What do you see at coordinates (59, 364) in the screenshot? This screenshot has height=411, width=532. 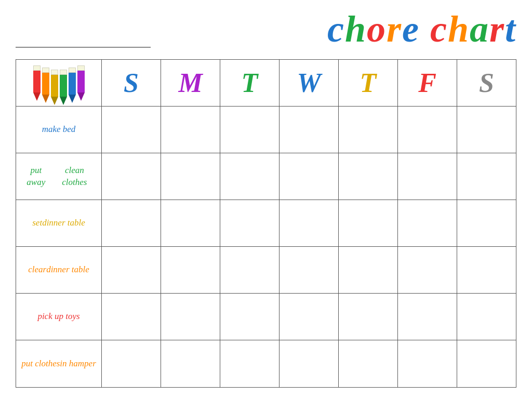 I see `chore-label-5: put clothesin hamper` at bounding box center [59, 364].